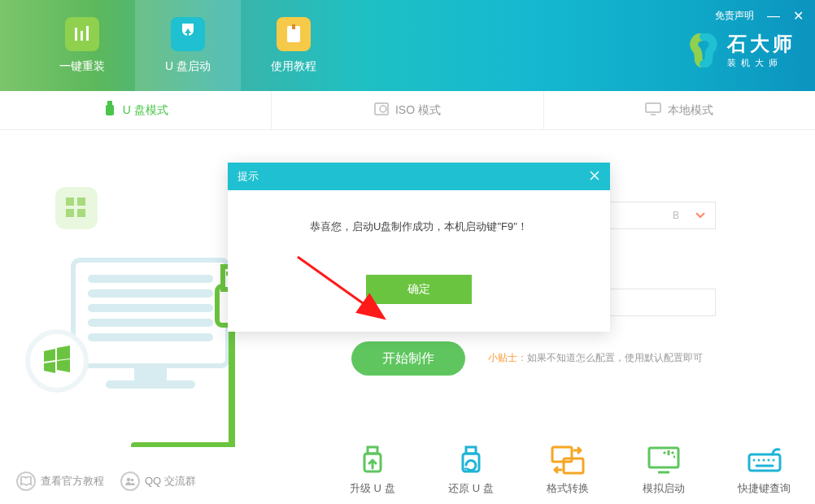 This screenshot has height=504, width=815. I want to click on mode-tab-label: U 盘模式, so click(146, 111).